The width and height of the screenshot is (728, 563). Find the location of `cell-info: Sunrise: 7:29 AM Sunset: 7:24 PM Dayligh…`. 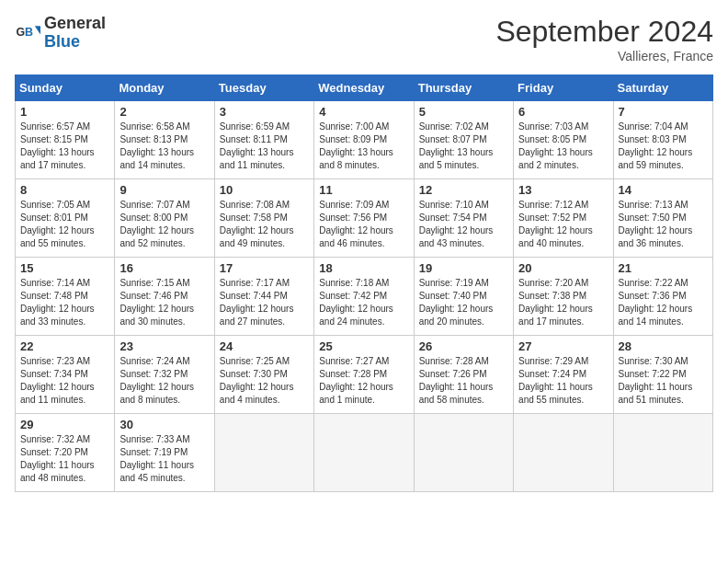

cell-info: Sunrise: 7:29 AM Sunset: 7:24 PM Dayligh… is located at coordinates (563, 381).